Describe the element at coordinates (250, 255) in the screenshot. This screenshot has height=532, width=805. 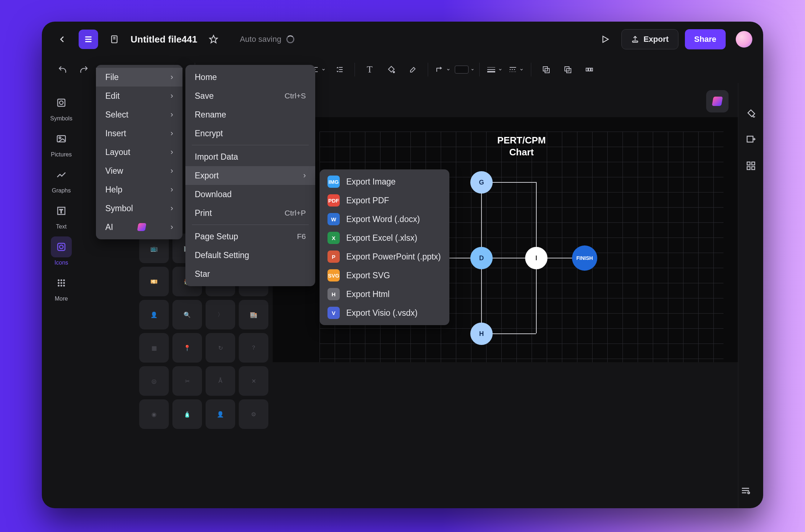
I see `file-menu-default-setting: Default Setting` at that location.